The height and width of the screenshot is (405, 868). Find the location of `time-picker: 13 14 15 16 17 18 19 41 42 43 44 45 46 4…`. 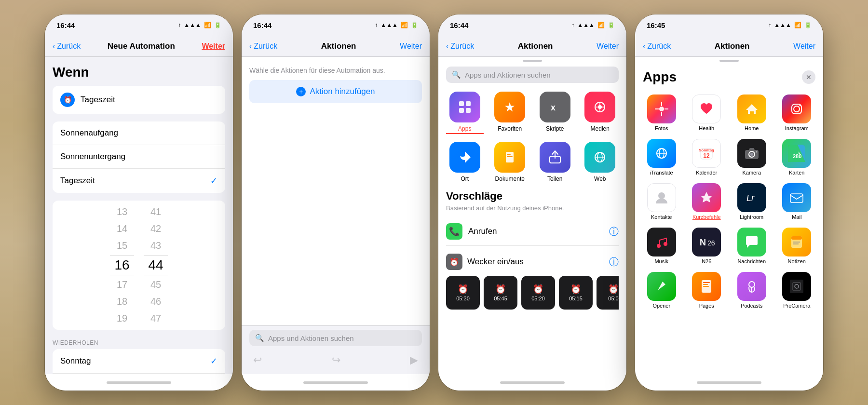

time-picker: 13 14 15 16 17 18 19 41 42 43 44 45 46 4… is located at coordinates (139, 265).